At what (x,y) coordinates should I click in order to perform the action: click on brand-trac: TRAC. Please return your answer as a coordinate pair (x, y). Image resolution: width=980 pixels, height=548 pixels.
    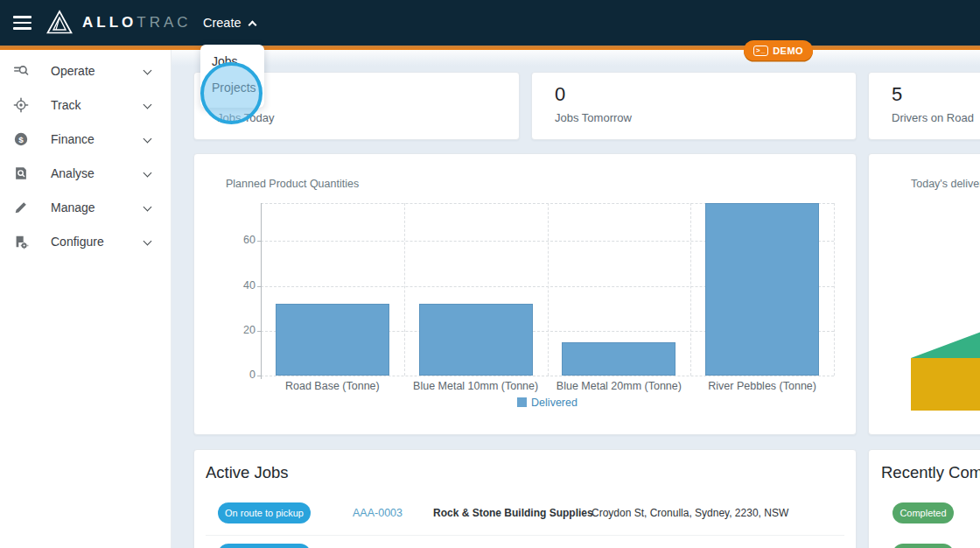
    Looking at the image, I should click on (164, 23).